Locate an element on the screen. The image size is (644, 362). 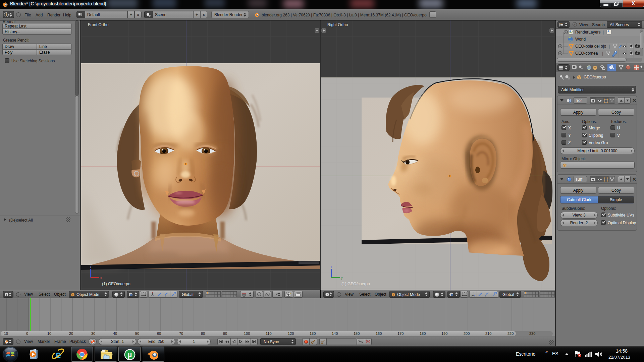
svg-text: GEO-bola del ojo is located at coordinates (591, 46).